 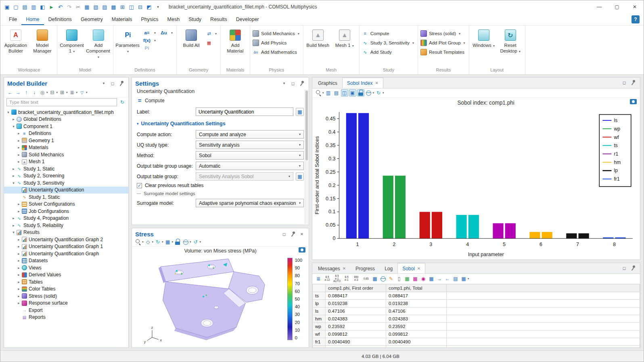 What do you see at coordinates (256, 43) in the screenshot?
I see `add-physics-icon` at bounding box center [256, 43].